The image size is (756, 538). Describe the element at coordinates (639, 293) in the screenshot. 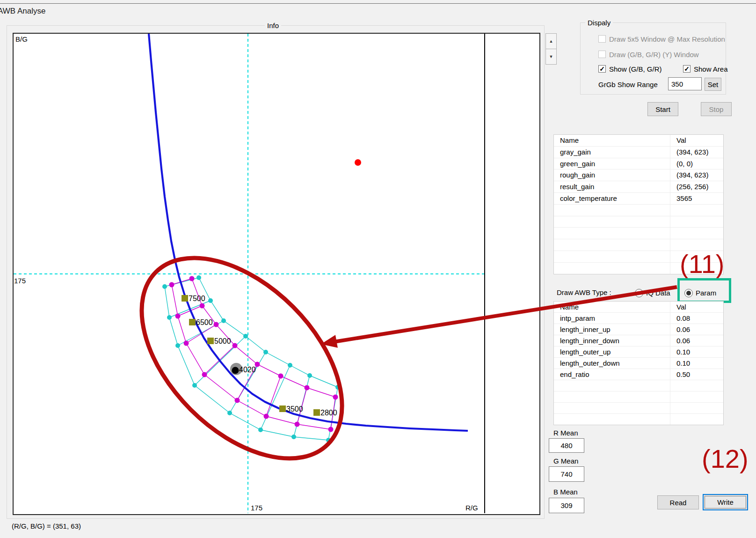

I see `iq-data-radio` at that location.